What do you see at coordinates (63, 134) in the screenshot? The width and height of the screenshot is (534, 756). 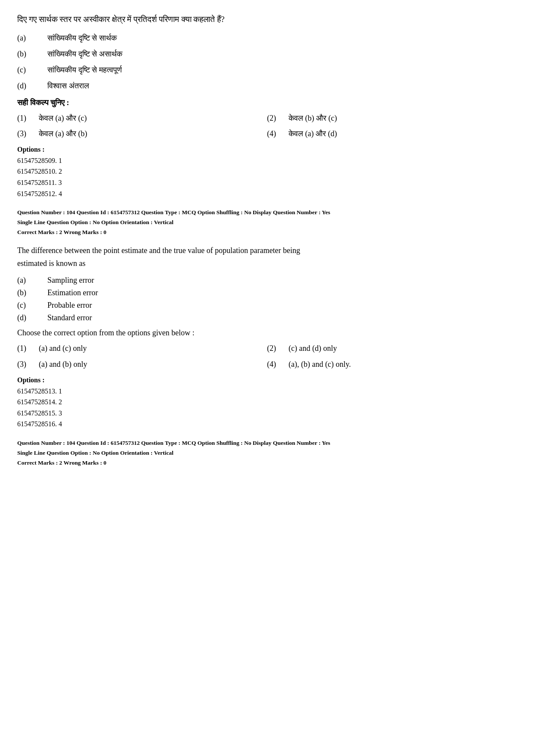 I see `choice-3-text: केवल (a) और (b)` at bounding box center [63, 134].